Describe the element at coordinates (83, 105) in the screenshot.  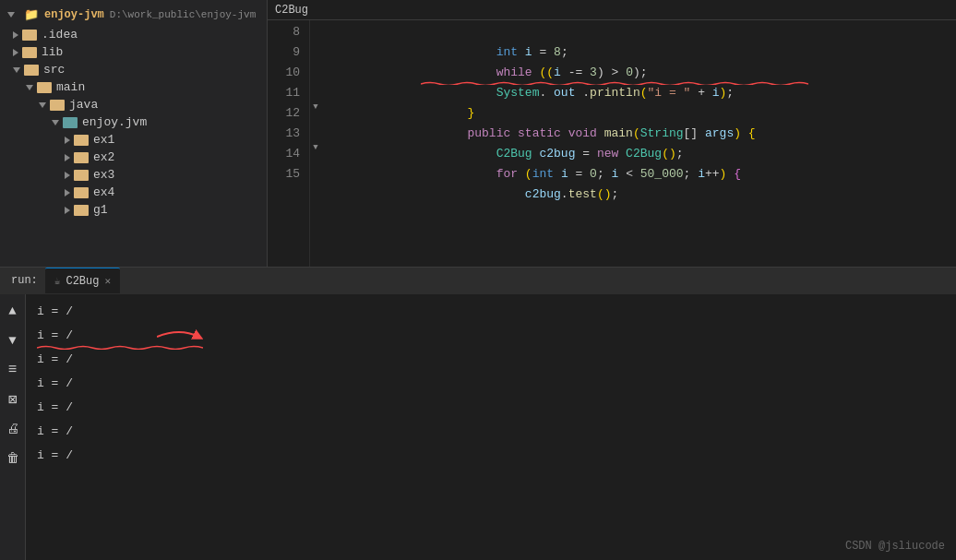
I see `tree-label-java: java` at that location.